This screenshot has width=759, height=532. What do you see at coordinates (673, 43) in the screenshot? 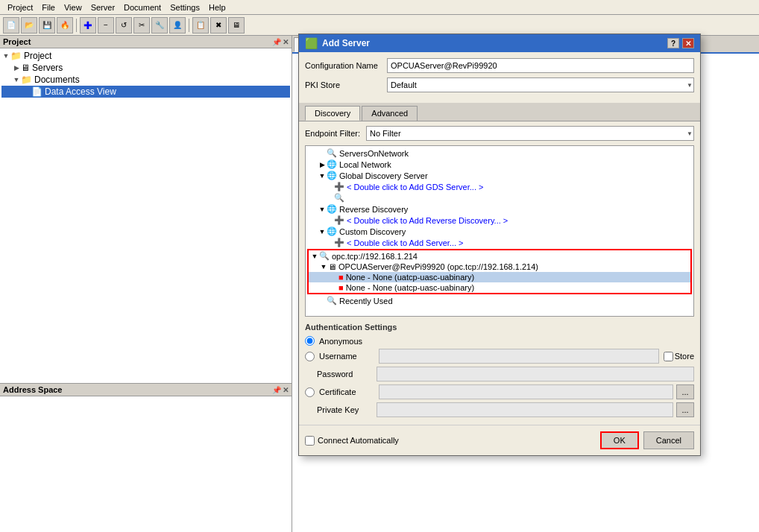
I see `dialog-help-button: ?` at bounding box center [673, 43].